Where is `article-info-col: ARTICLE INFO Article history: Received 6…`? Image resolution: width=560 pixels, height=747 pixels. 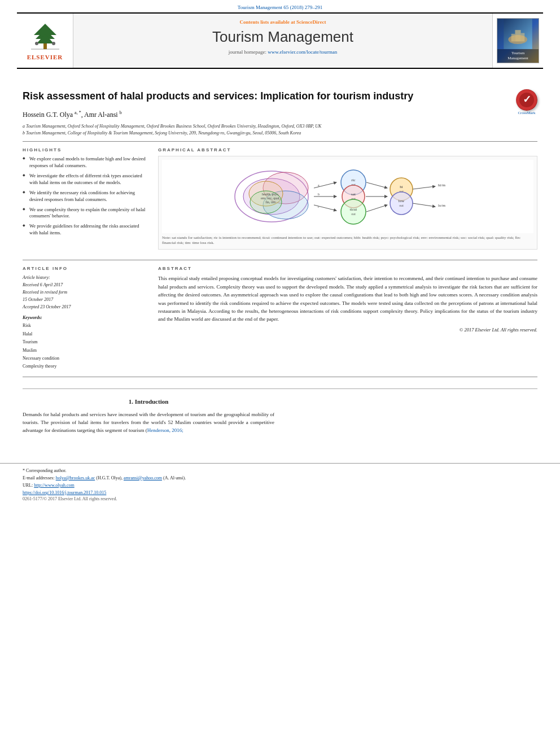 article-info-col: ARTICLE INFO Article history: Received 6… is located at coordinates (85, 318).